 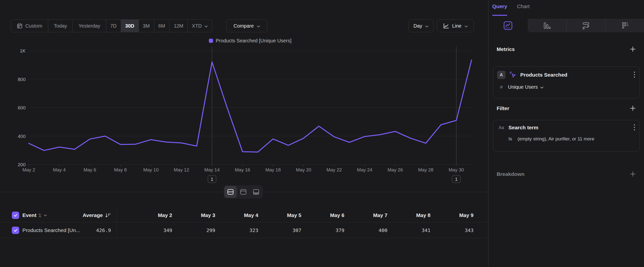 I want to click on split-view-button, so click(x=230, y=192).